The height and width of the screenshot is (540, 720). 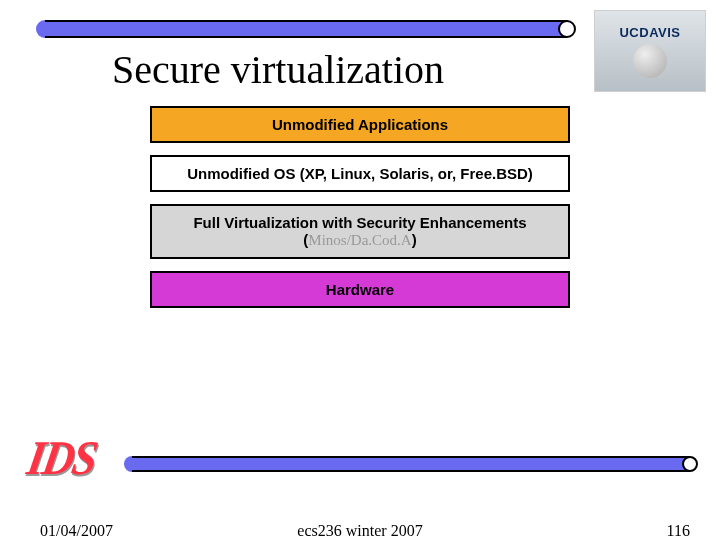 What do you see at coordinates (650, 32) in the screenshot?
I see `logo-text: UCDAVIS` at bounding box center [650, 32].